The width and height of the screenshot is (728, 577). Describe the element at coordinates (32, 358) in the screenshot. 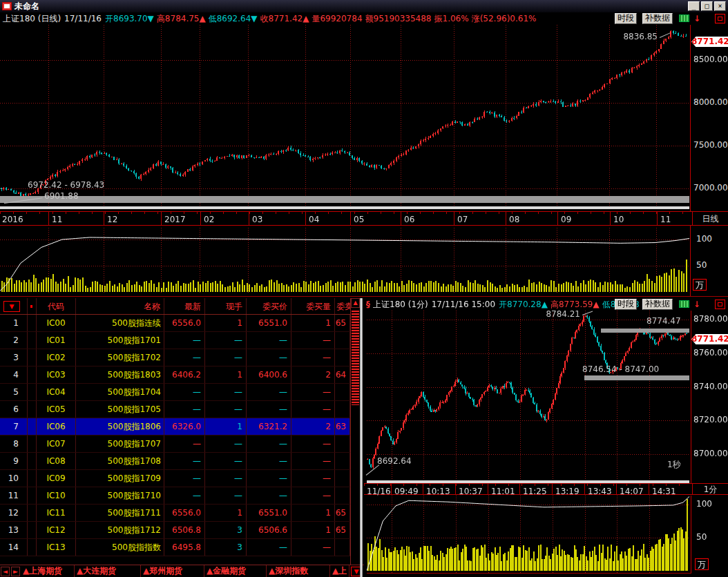

I see `row-marker` at that location.